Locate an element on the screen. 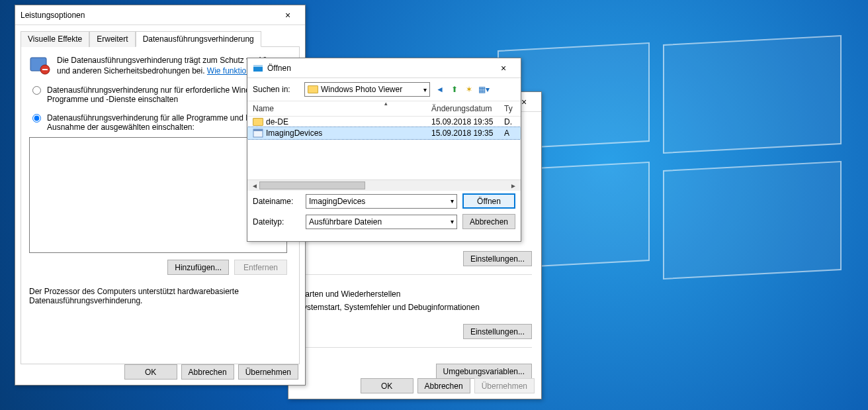 The height and width of the screenshot is (410, 868). settings-button-top: Einstellungen... is located at coordinates (498, 258).